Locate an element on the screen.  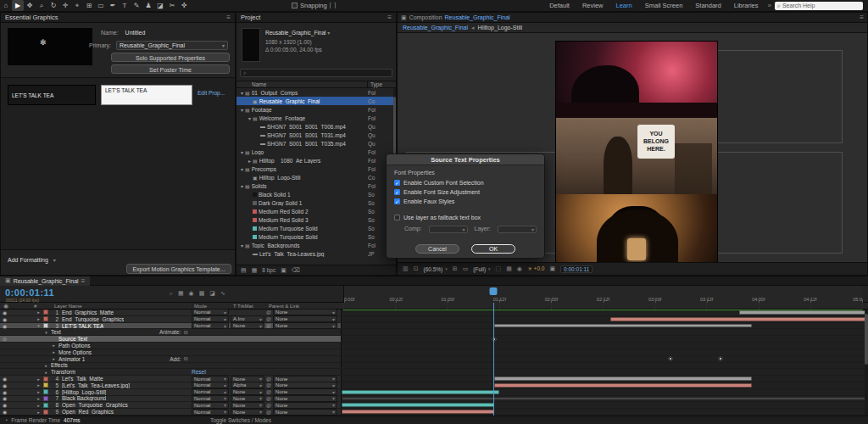
property-name: More Options is located at coordinates (75, 353).